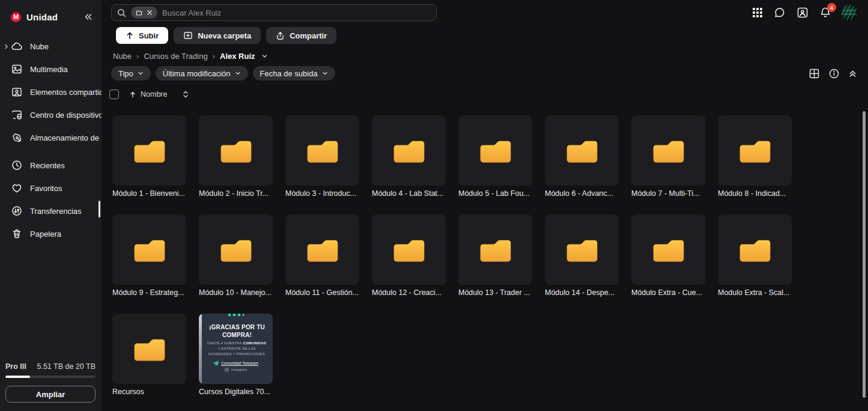  What do you see at coordinates (114, 94) in the screenshot?
I see `select-all-checkbox` at bounding box center [114, 94].